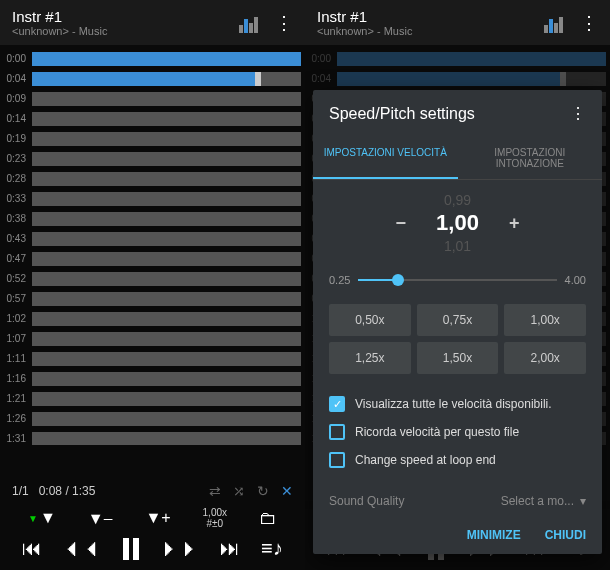  I want to click on preset-button: 1,50x, so click(458, 358).